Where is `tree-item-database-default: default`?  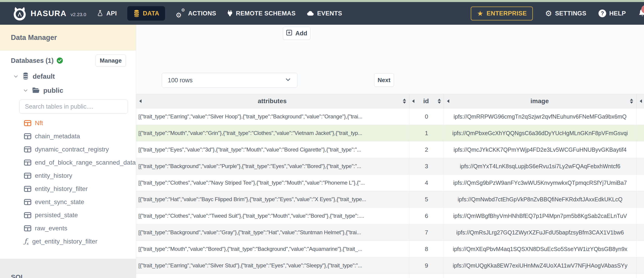 tree-item-database-default: default is located at coordinates (68, 76).